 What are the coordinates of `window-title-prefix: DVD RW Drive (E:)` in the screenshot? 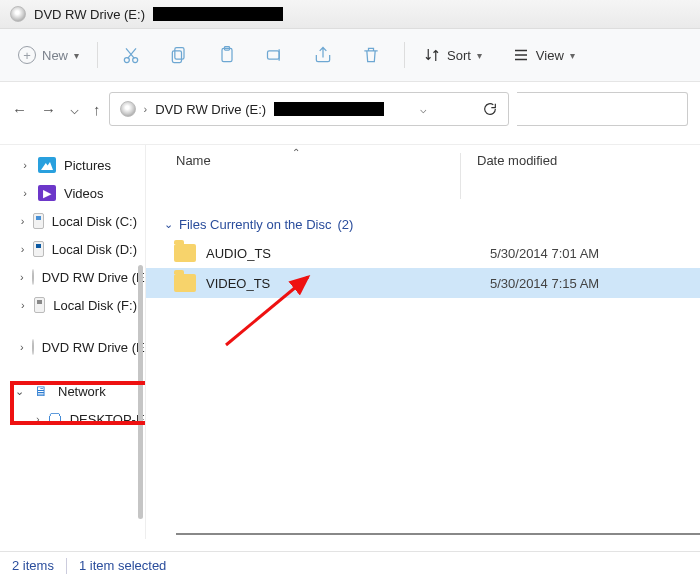 It's located at (90, 14).